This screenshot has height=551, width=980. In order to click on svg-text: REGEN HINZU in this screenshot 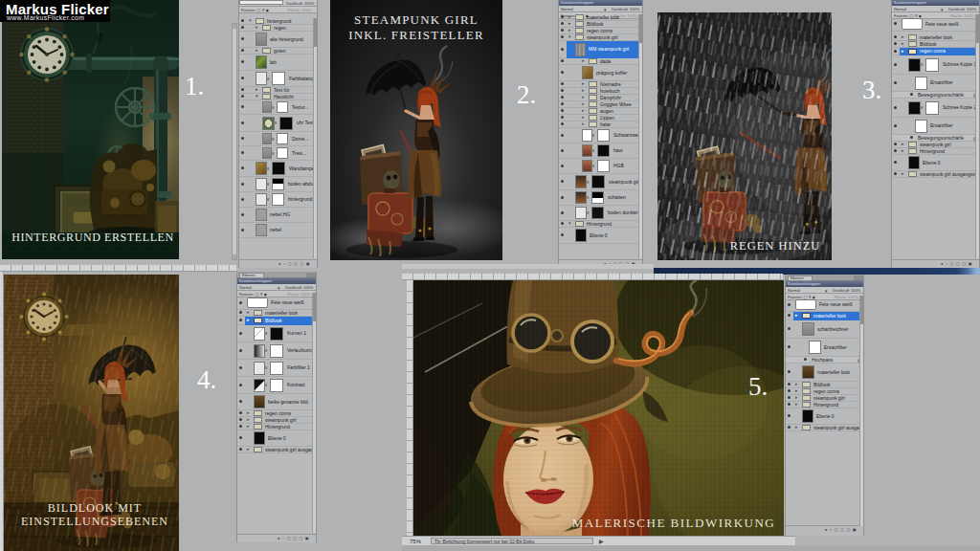, I will do `click(775, 246)`.